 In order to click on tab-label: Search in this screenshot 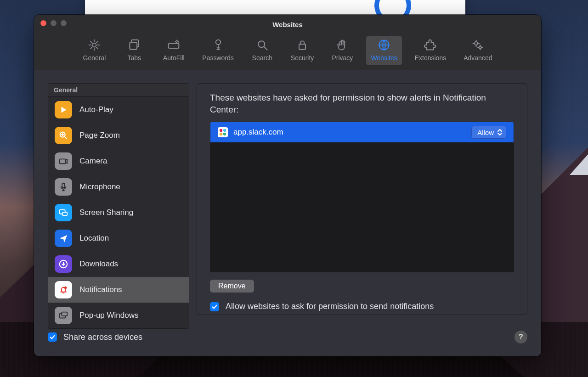, I will do `click(262, 58)`.